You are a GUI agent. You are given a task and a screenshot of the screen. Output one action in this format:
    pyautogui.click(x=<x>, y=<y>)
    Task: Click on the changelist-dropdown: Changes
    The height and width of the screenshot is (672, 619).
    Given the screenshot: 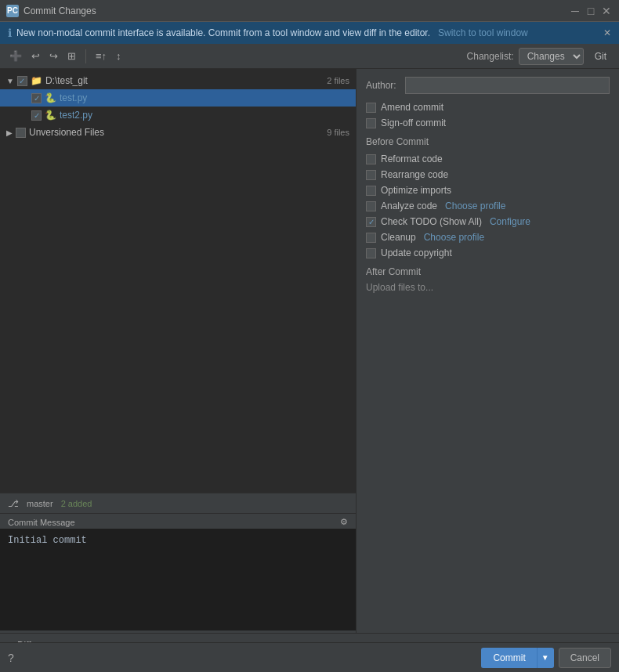 What is the action you would take?
    pyautogui.click(x=552, y=56)
    